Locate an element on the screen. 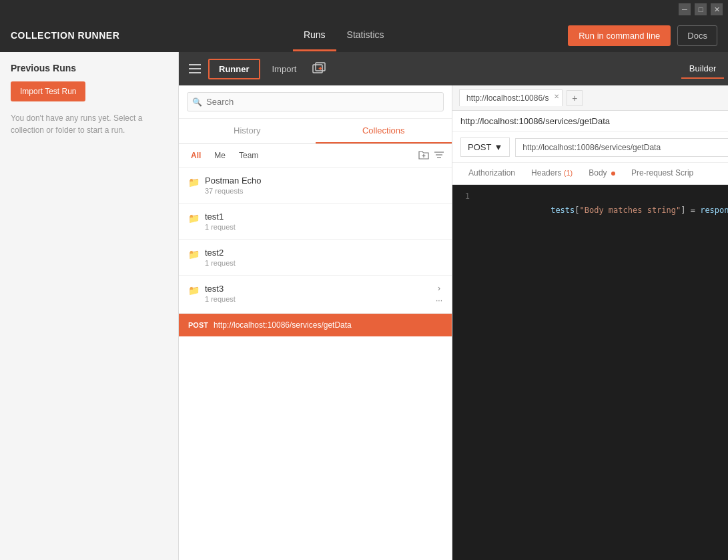 The image size is (728, 560). search-input is located at coordinates (315, 101).